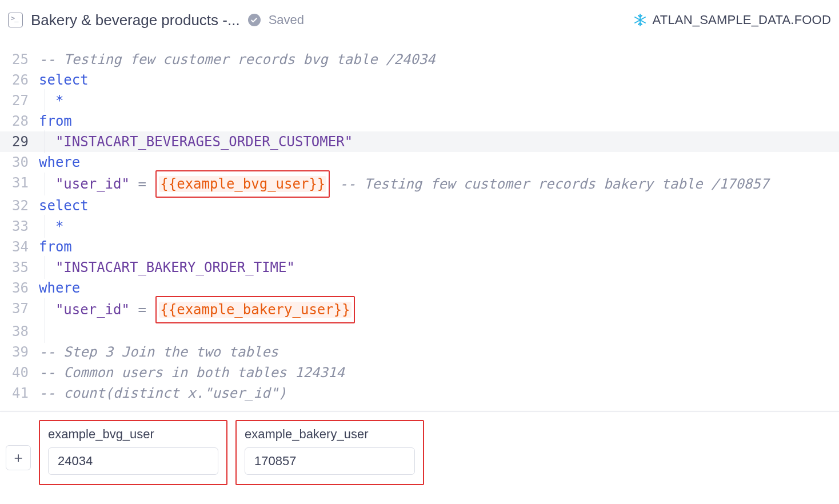 The height and width of the screenshot is (504, 839). I want to click on editor-line: 36where, so click(420, 288).